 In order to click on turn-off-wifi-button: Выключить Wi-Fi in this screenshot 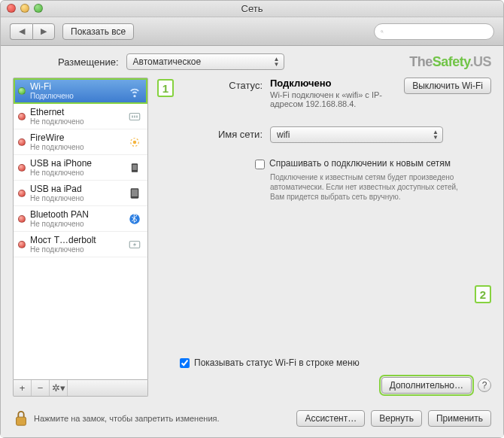, I will do `click(448, 86)`.